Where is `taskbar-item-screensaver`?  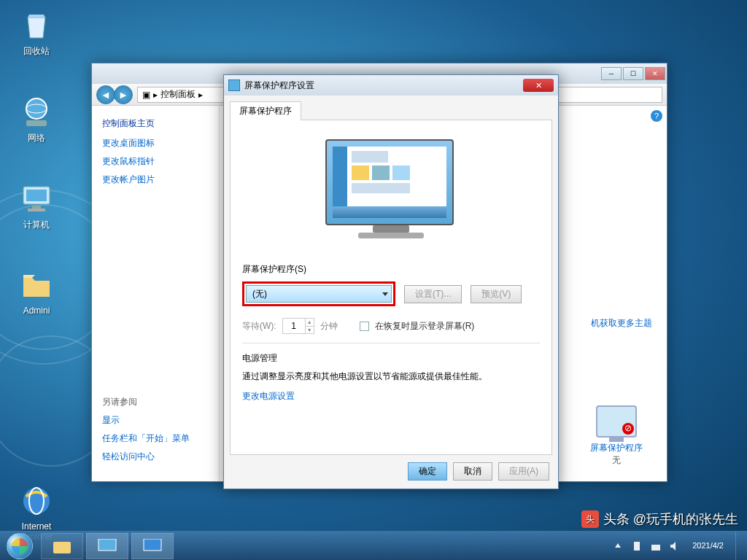
taskbar-item-screensaver is located at coordinates (152, 546).